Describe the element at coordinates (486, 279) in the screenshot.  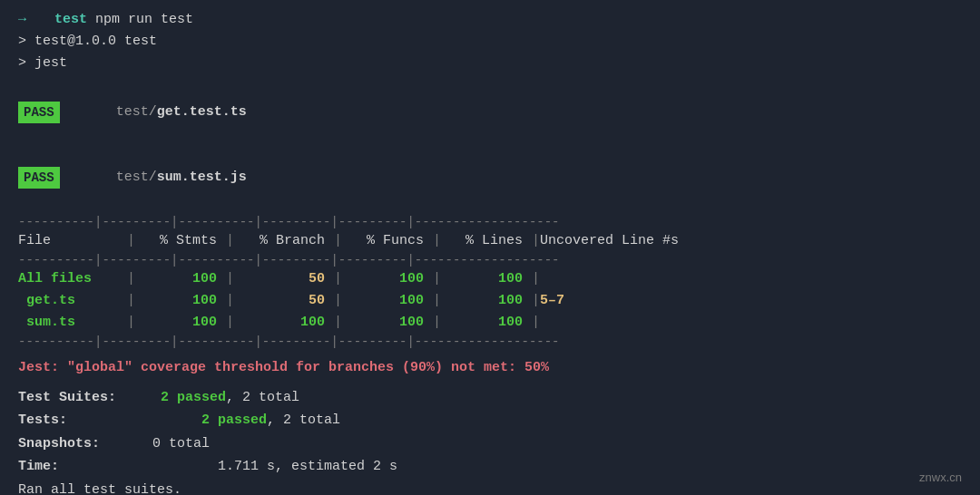
I see `row-lines-0: 100` at that location.